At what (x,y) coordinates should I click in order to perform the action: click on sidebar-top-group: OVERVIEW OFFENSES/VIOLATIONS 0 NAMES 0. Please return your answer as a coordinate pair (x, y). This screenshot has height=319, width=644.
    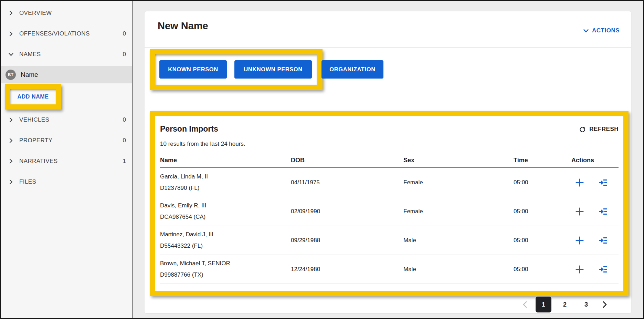
    Looking at the image, I should click on (66, 34).